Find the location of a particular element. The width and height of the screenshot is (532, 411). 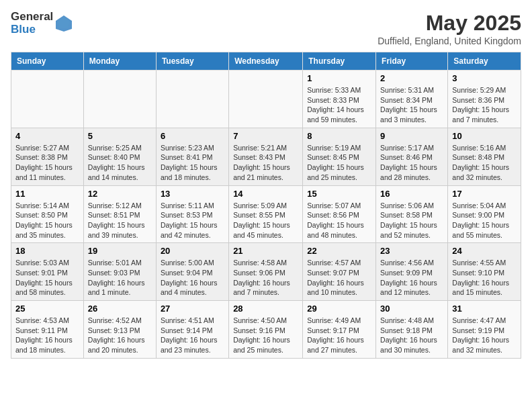

calendar-cell: 9Sunrise: 5:17 AM Sunset: 8:46 PM Daylig… is located at coordinates (412, 156).